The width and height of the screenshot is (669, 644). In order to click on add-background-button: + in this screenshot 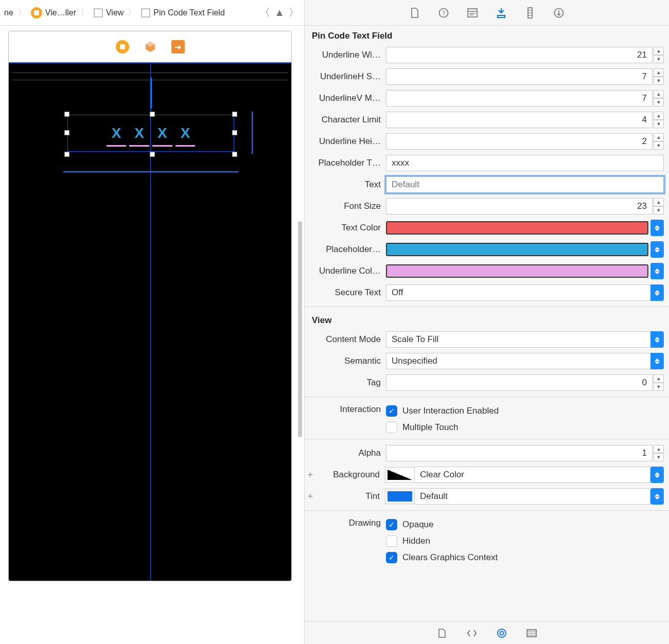, I will do `click(310, 475)`.